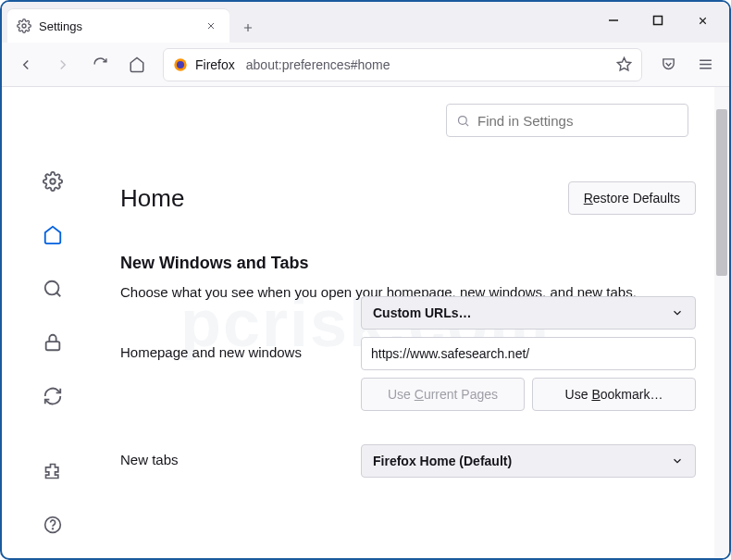 The width and height of the screenshot is (731, 560). I want to click on firefox-icon, so click(180, 65).